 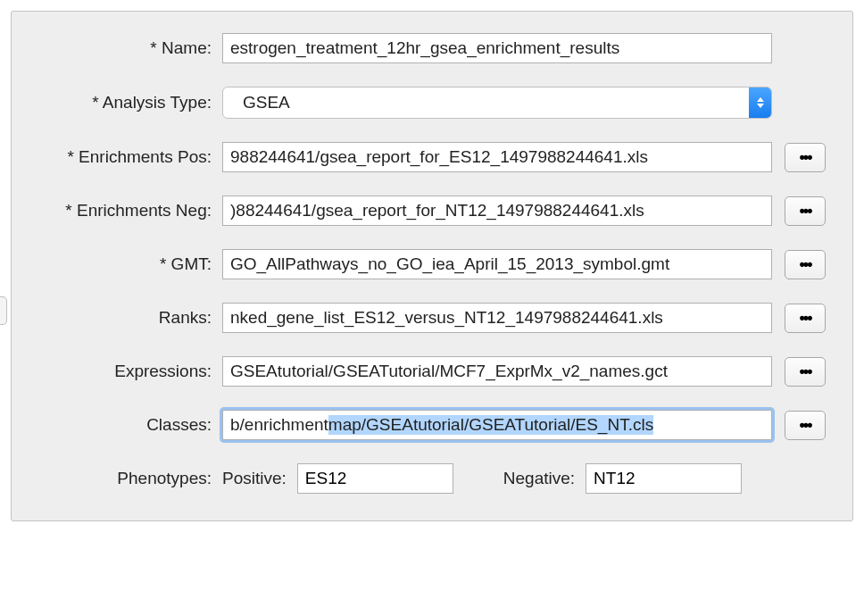 What do you see at coordinates (4, 311) in the screenshot?
I see `side-collapsed-tab` at bounding box center [4, 311].